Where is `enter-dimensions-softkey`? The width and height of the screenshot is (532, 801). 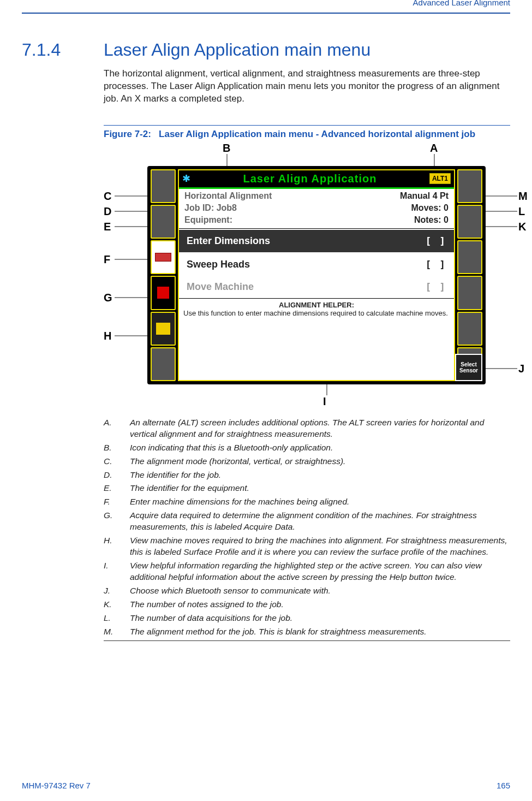 enter-dimensions-softkey is located at coordinates (163, 257).